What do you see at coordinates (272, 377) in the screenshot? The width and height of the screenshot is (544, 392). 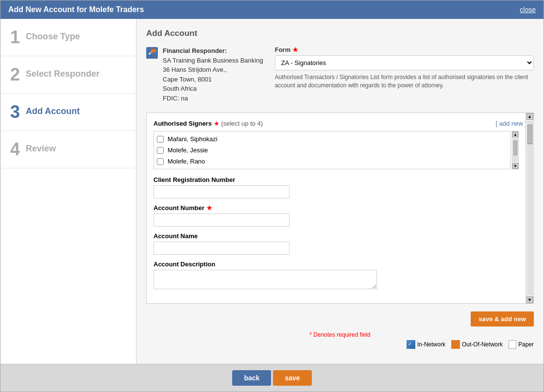 I see `modal-footer: back save` at bounding box center [272, 377].